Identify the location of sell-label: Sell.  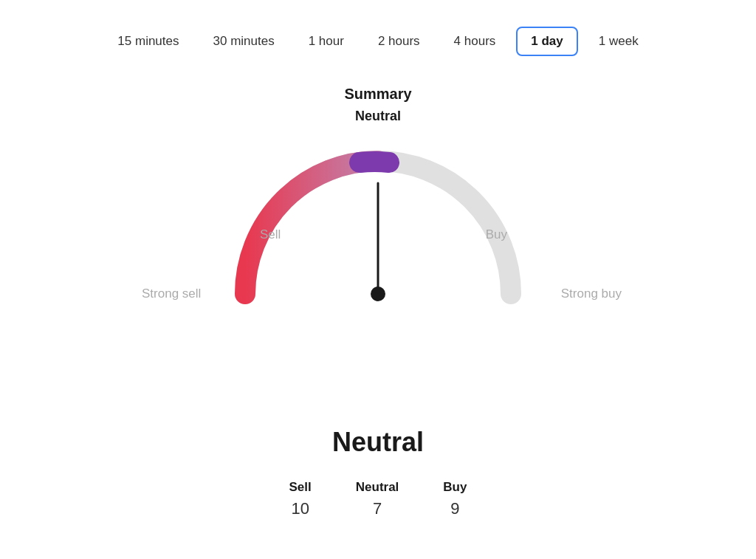
(270, 235).